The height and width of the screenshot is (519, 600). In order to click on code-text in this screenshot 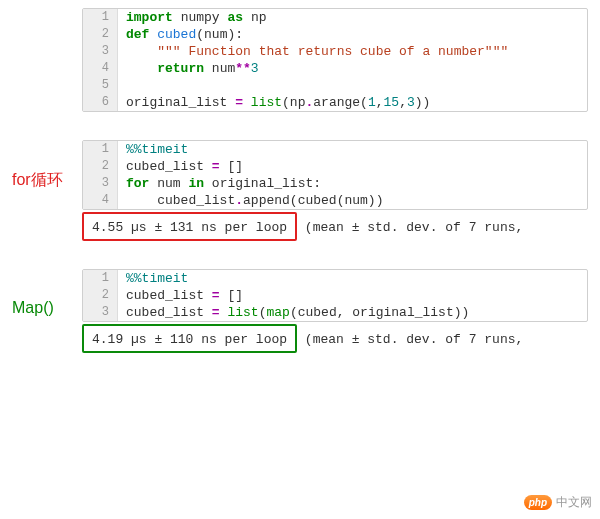, I will do `click(130, 86)`.